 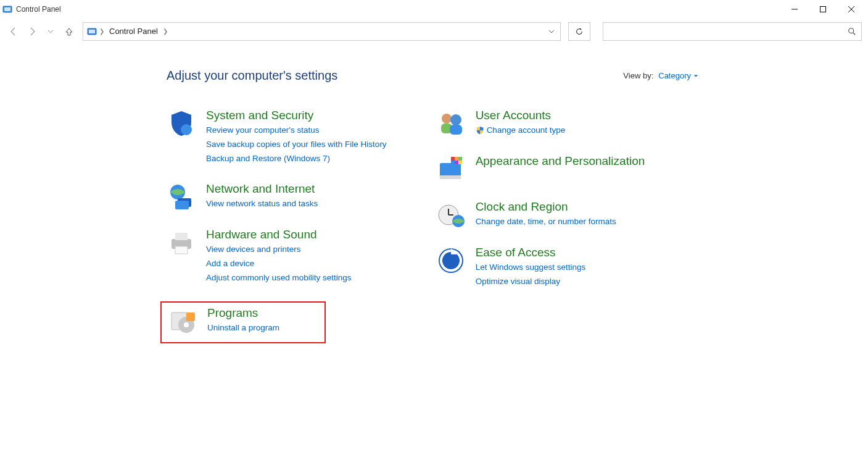 What do you see at coordinates (451, 169) in the screenshot?
I see `monitor-colors-icon` at bounding box center [451, 169].